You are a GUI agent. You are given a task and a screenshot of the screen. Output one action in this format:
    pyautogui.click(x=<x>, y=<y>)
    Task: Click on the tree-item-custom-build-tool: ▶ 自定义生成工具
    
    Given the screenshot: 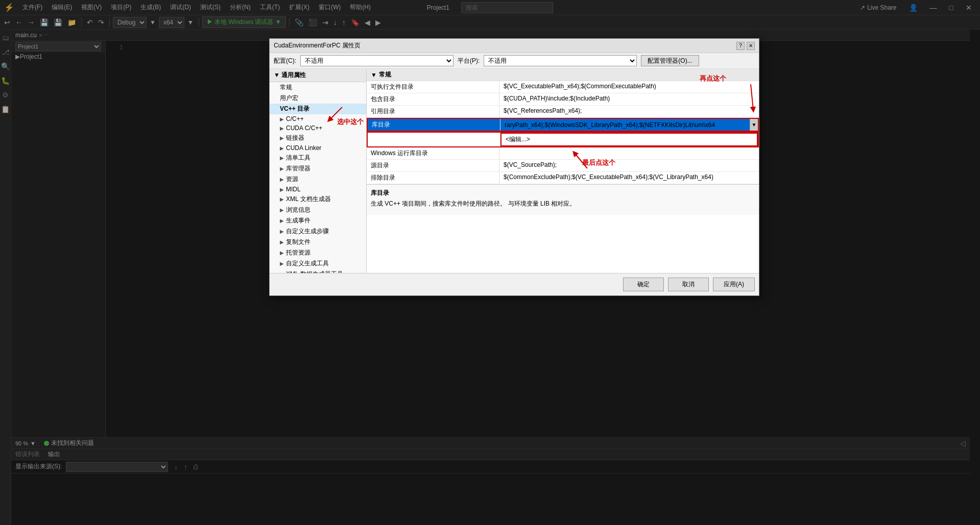 What is the action you would take?
    pyautogui.click(x=318, y=263)
    